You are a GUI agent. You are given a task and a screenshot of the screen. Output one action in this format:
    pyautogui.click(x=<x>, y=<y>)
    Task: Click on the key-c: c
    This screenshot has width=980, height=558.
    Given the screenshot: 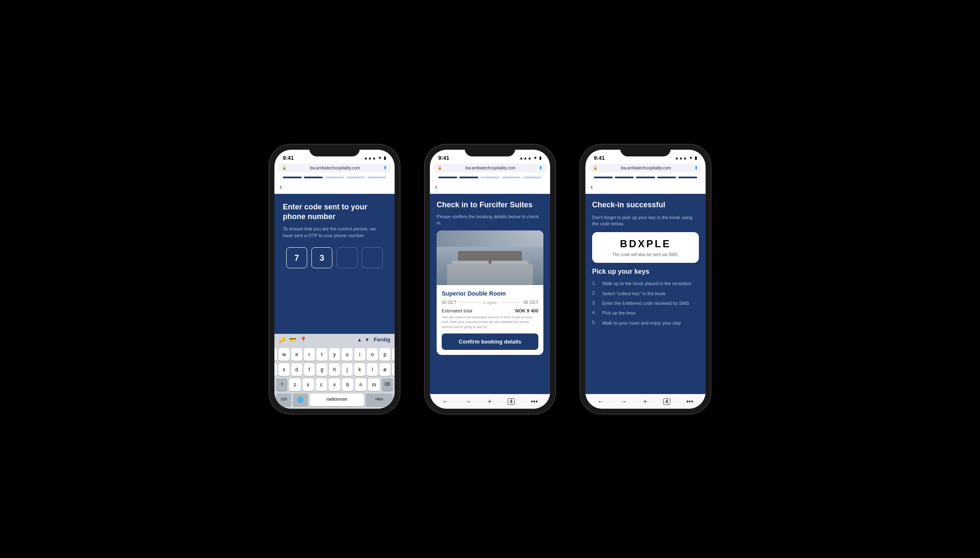 What is the action you would take?
    pyautogui.click(x=321, y=385)
    